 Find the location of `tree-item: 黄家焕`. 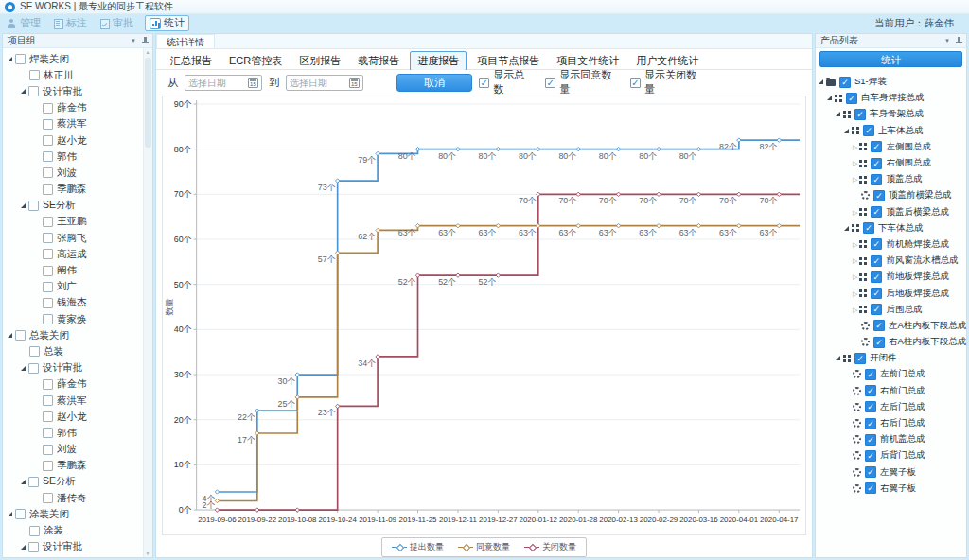

tree-item: 黄家焕 is located at coordinates (78, 320).